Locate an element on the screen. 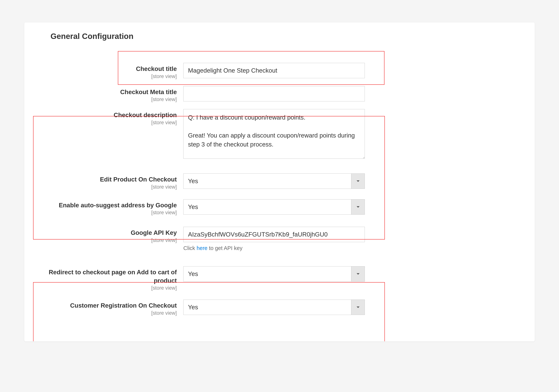  field-label: Checkout title is located at coordinates (156, 69).